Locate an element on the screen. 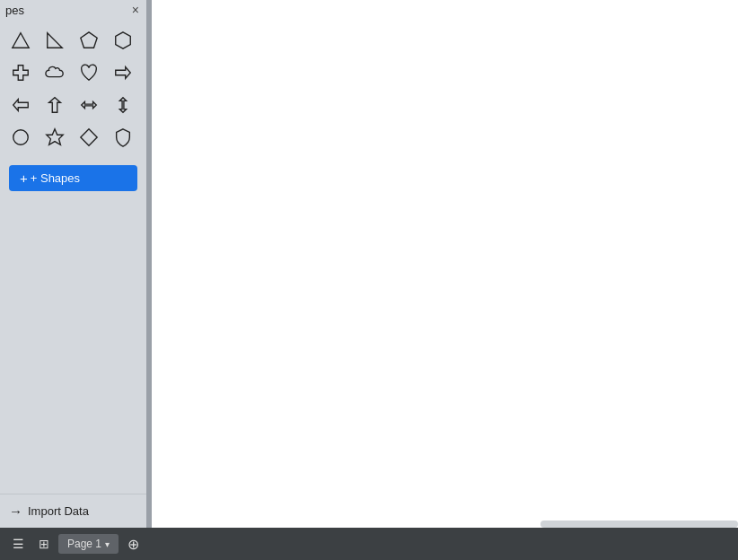  add-shapes-label: + Shapes is located at coordinates (56, 178).